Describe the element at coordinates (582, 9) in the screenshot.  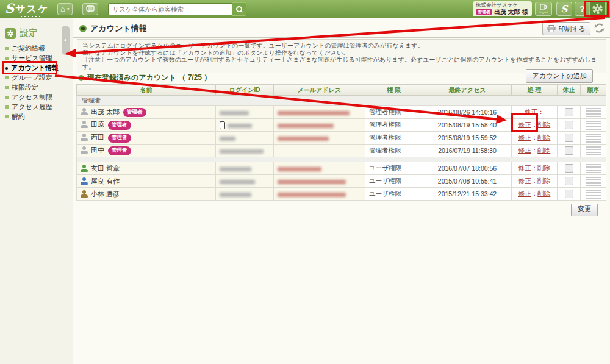
I see `help-button: ?` at that location.